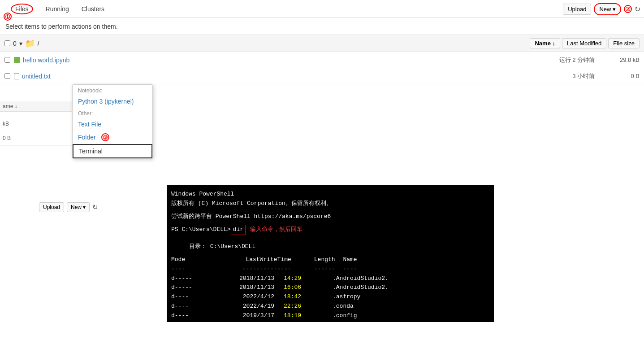 This screenshot has height=340, width=644. What do you see at coordinates (330, 279) in the screenshot?
I see `terminal-file-row: d-----2018/11/1314:29.AndroidStudio2.` at bounding box center [330, 279].